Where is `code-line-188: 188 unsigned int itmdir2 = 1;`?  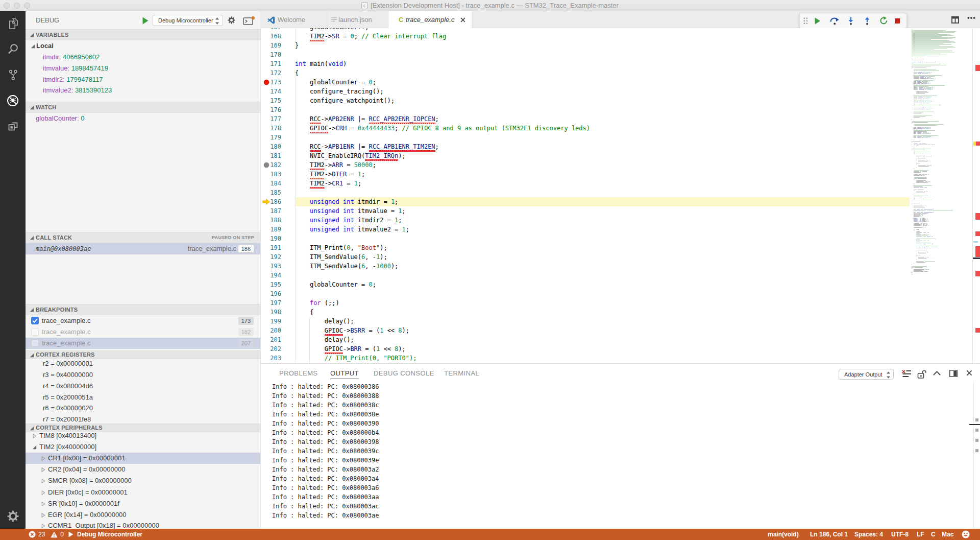
code-line-188: 188 unsigned int itmdir2 = 1; is located at coordinates (621, 220).